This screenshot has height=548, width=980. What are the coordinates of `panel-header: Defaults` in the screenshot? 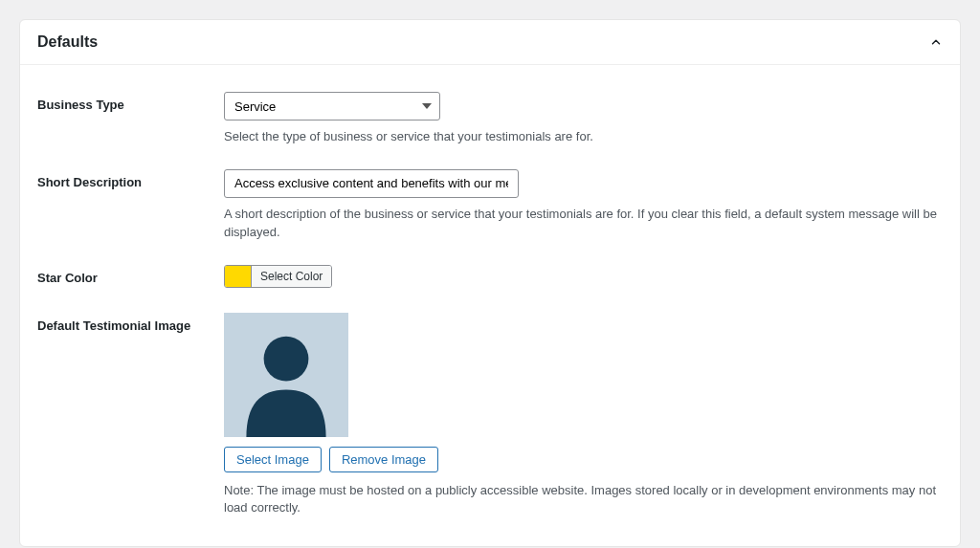 It's located at (490, 42).